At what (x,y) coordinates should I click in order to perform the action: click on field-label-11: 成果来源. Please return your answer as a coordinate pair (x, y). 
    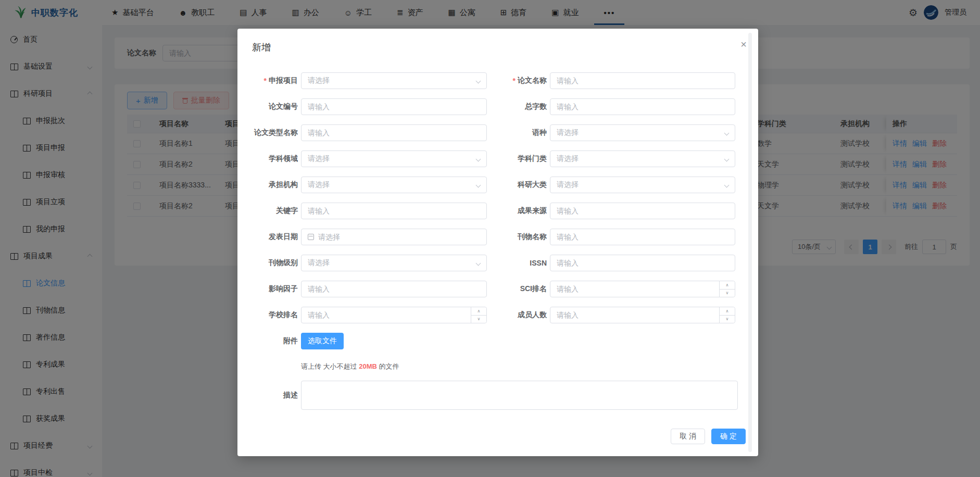
    Looking at the image, I should click on (519, 211).